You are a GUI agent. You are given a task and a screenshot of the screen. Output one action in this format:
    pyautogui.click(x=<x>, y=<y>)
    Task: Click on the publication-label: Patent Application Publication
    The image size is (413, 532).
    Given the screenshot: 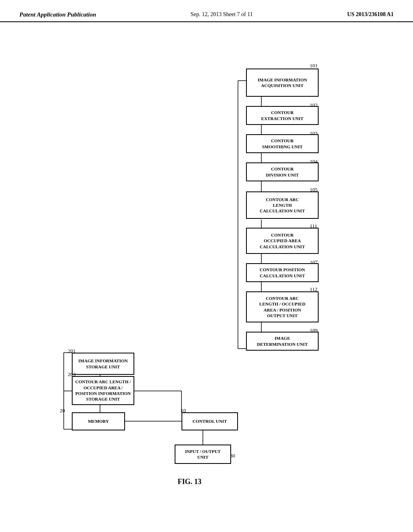 What is the action you would take?
    pyautogui.click(x=58, y=15)
    